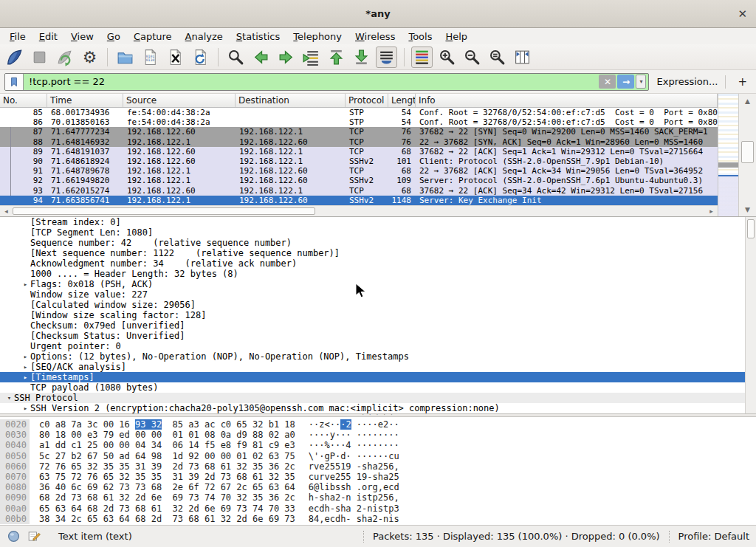 The height and width of the screenshot is (547, 756). What do you see at coordinates (83, 37) in the screenshot?
I see `menu-view: View` at bounding box center [83, 37].